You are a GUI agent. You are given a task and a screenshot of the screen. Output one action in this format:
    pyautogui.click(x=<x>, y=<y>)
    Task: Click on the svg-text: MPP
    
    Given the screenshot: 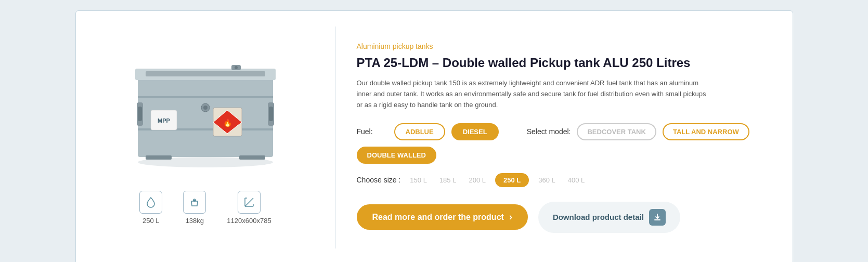 What is the action you would take?
    pyautogui.click(x=164, y=121)
    